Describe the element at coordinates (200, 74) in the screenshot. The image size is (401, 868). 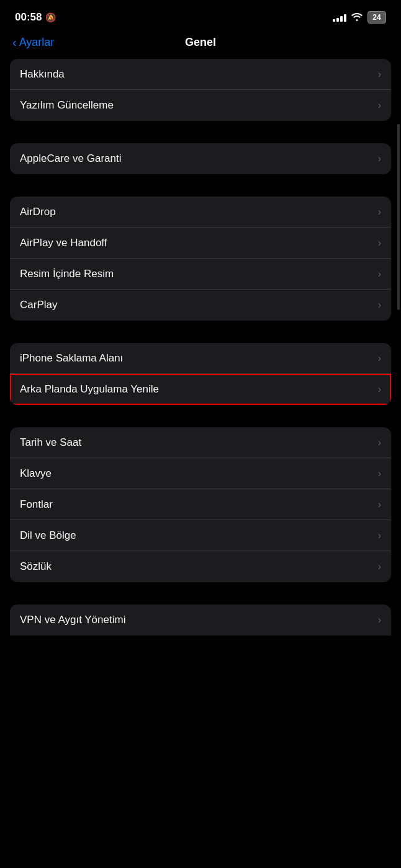
I see `menu-item-hakkinda: Hakkında ›` at that location.